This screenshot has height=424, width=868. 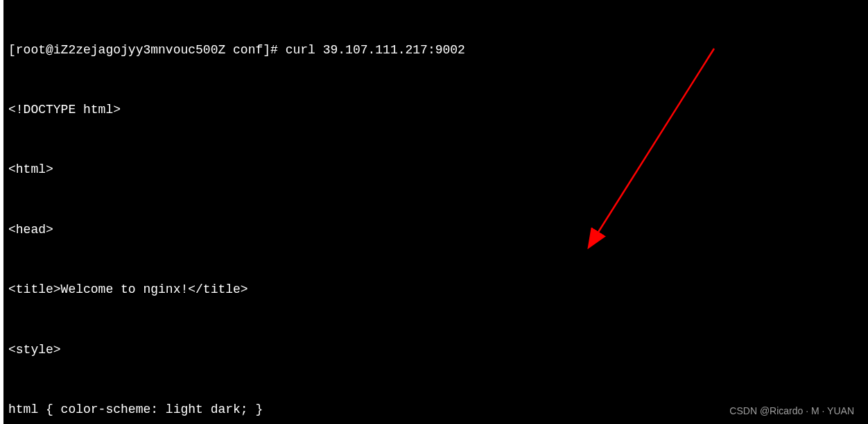 What do you see at coordinates (434, 50) in the screenshot?
I see `terminal-line: [root@iZ2zejagojyy3mnvouc500Z conf]# cur…` at bounding box center [434, 50].